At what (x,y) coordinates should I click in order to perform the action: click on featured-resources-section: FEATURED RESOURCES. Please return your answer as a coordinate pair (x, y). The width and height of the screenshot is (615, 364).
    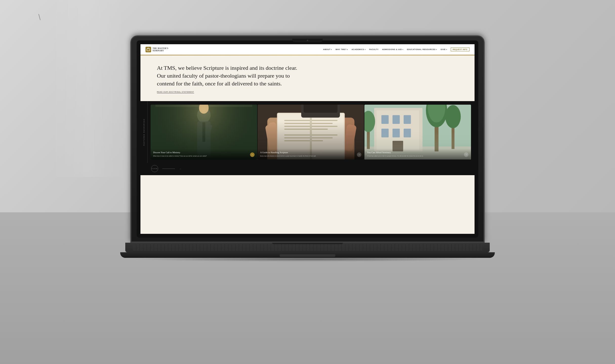
    Looking at the image, I should click on (308, 132).